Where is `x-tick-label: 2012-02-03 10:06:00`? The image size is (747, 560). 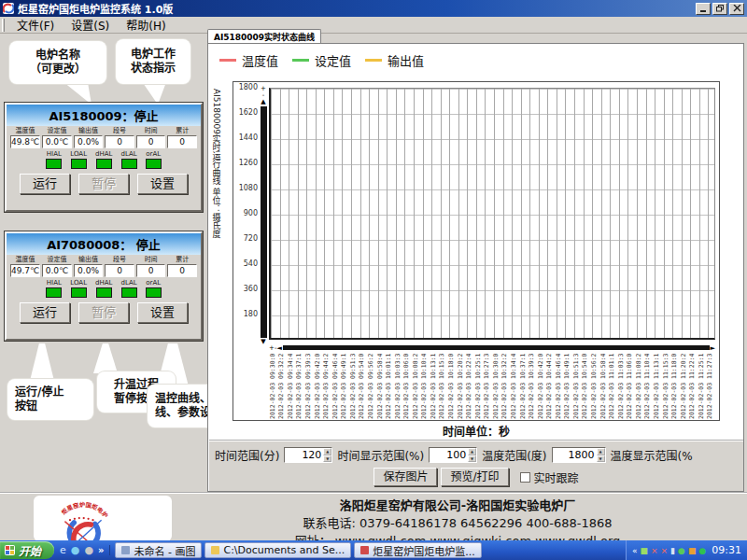 x-tick-label: 2012-02-03 10:06:00 is located at coordinates (406, 386).